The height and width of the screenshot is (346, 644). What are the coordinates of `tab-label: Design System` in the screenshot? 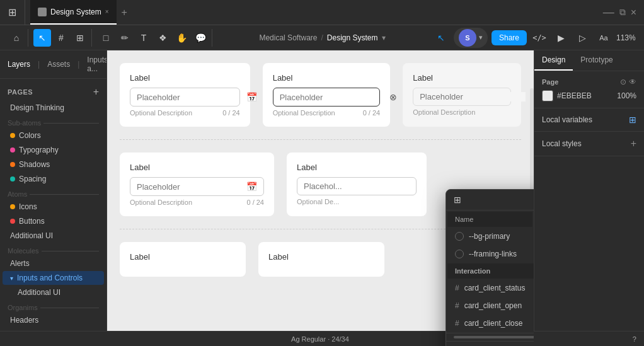 It's located at (76, 12).